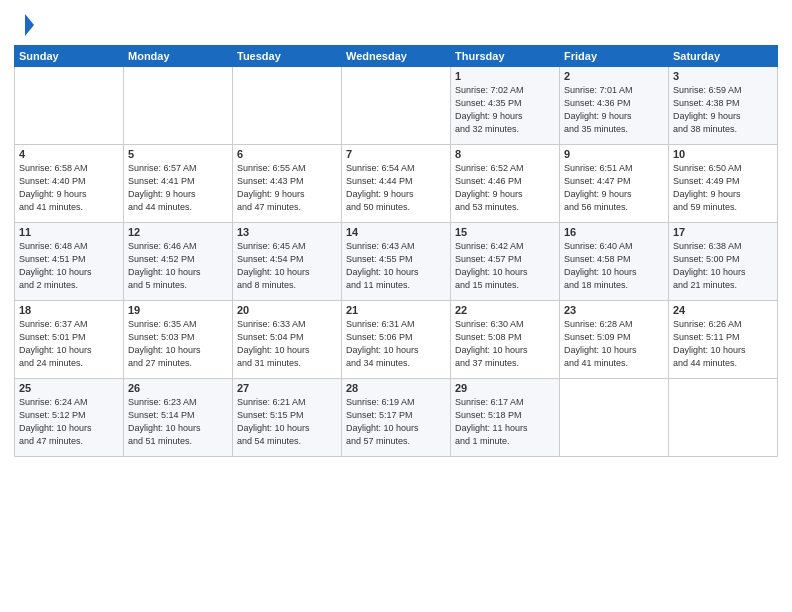  I want to click on day-number: 2, so click(614, 76).